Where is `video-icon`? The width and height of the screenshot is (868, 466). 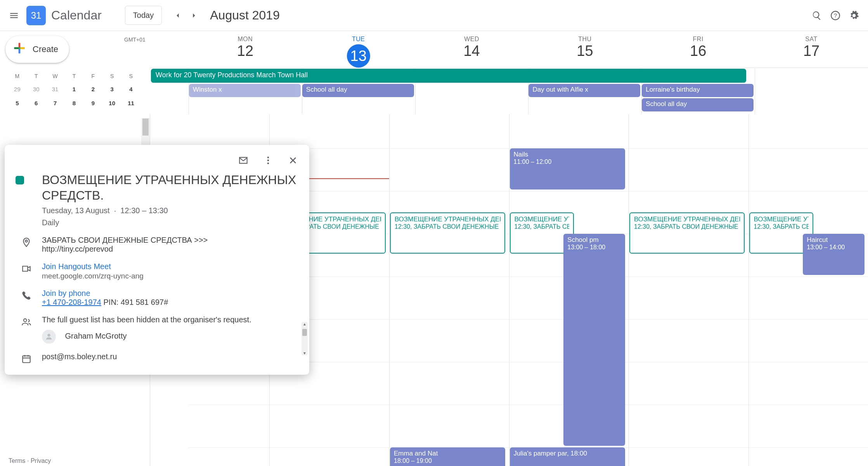 video-icon is located at coordinates (26, 268).